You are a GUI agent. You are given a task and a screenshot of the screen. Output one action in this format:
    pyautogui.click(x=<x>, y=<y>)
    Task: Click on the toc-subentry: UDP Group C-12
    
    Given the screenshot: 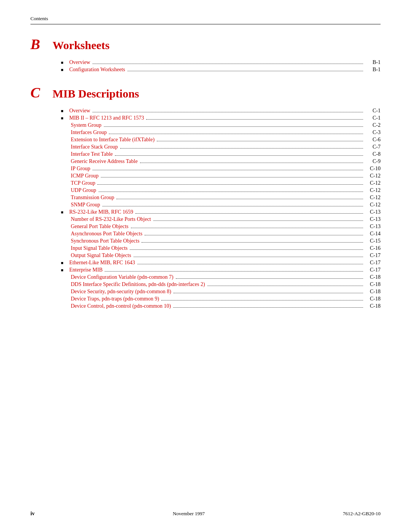 What is the action you would take?
    pyautogui.click(x=226, y=190)
    